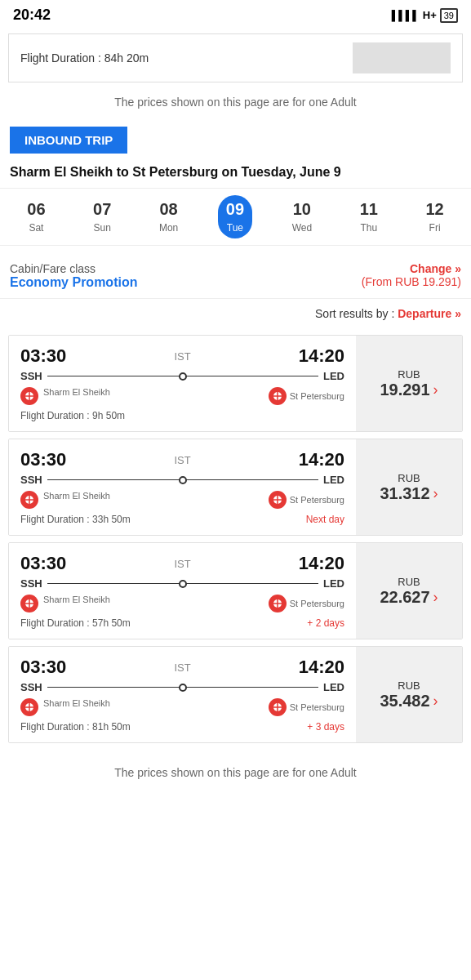 This screenshot has width=471, height=980. Describe the element at coordinates (411, 282) in the screenshot. I see `cabin-price: (From RUB 19.291)` at that location.